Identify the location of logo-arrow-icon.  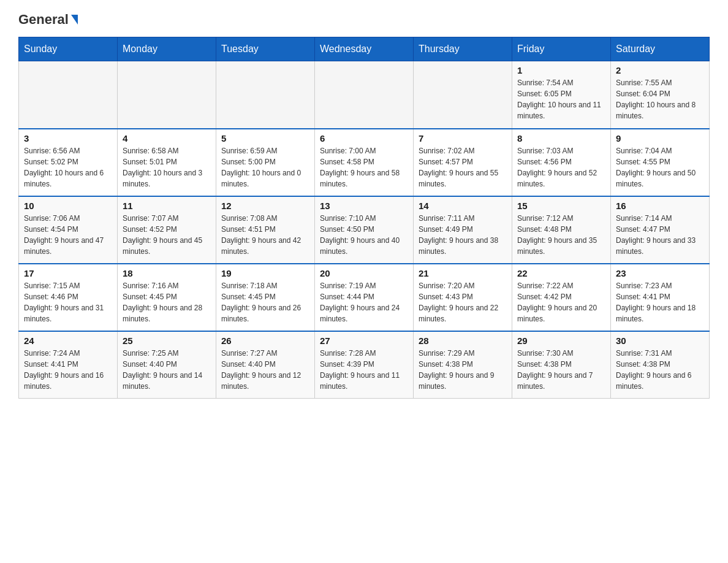
(75, 20).